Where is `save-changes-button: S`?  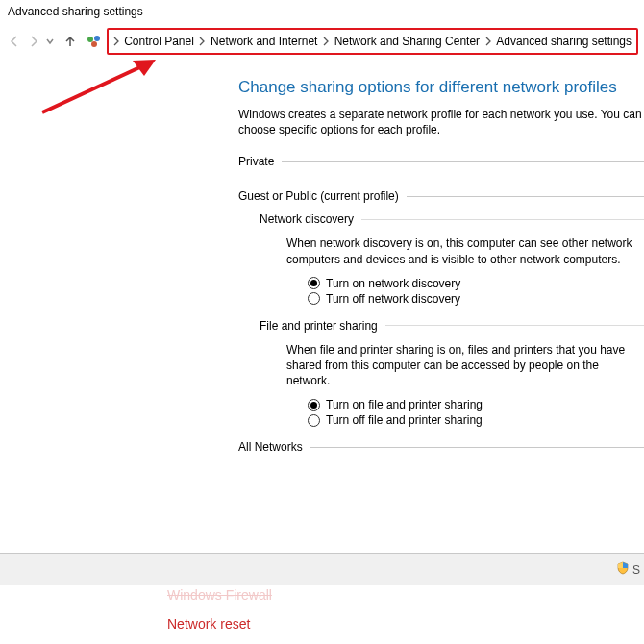
save-changes-button: S is located at coordinates (629, 569).